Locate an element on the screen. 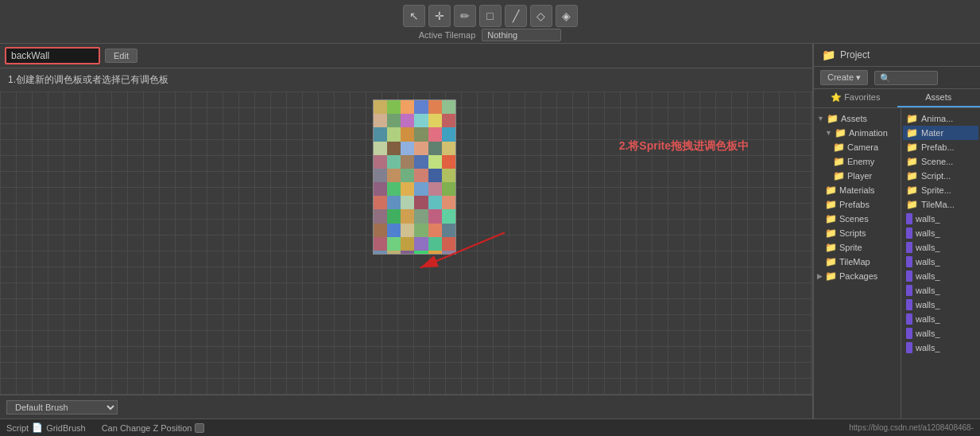 This screenshot has height=436, width=980. rect-tool: □ is located at coordinates (490, 16).